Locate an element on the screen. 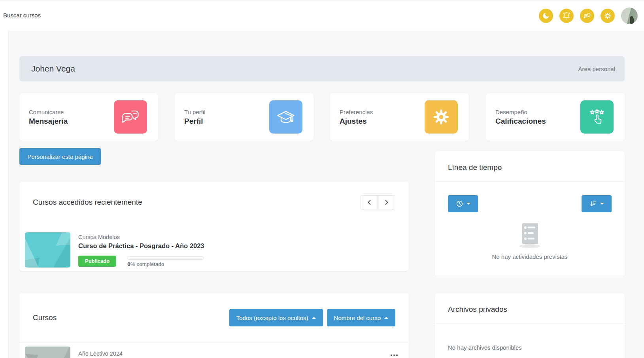 The height and width of the screenshot is (358, 644). timeline-body: No hay actividades previstas is located at coordinates (530, 221).